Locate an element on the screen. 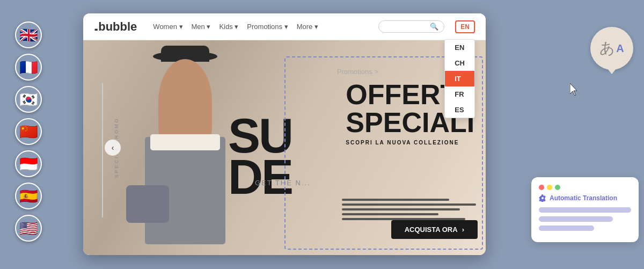  hiragana-symbol: あ is located at coordinates (608, 48).